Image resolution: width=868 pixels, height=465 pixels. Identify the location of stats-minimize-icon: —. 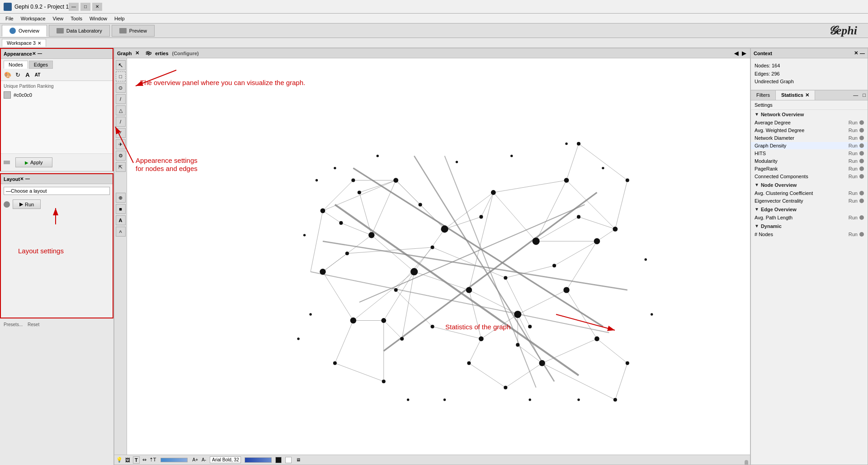
(855, 95).